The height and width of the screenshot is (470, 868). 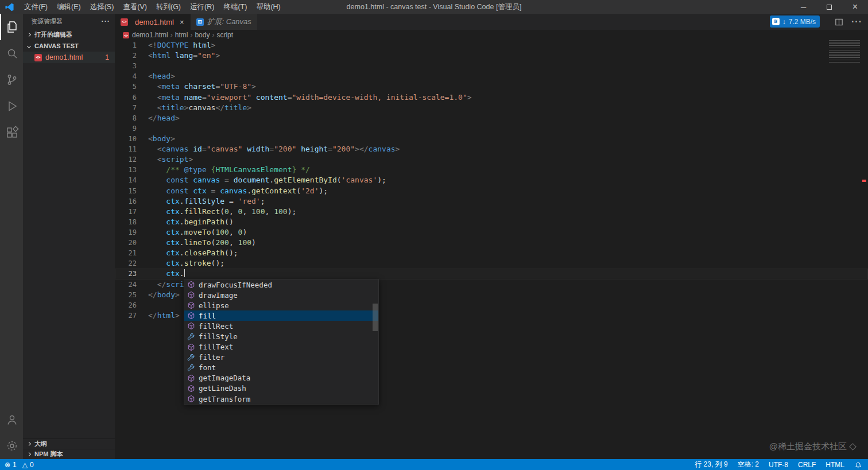 I want to click on code-line: 2<html lang="en">, so click(x=491, y=56).